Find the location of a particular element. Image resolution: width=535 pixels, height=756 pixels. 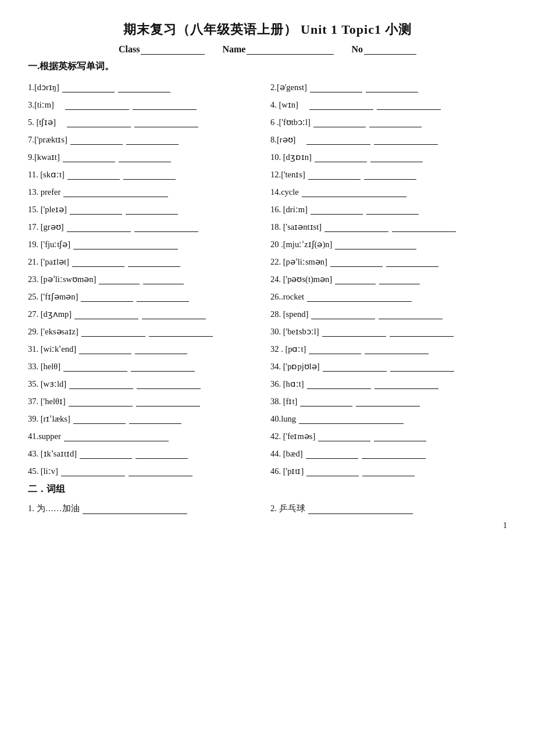

list-item: 28. [spend] is located at coordinates (388, 312).